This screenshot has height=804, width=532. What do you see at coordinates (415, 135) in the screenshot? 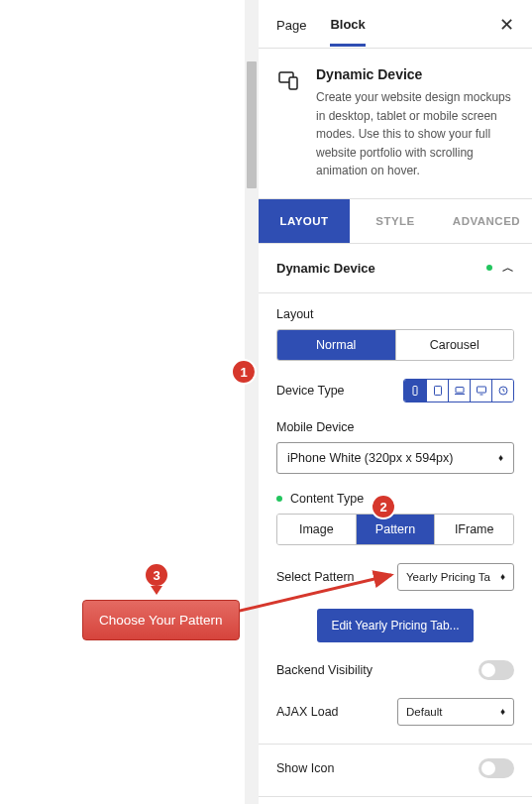
I see `block-description: Create your website design mockups in de…` at bounding box center [415, 135].